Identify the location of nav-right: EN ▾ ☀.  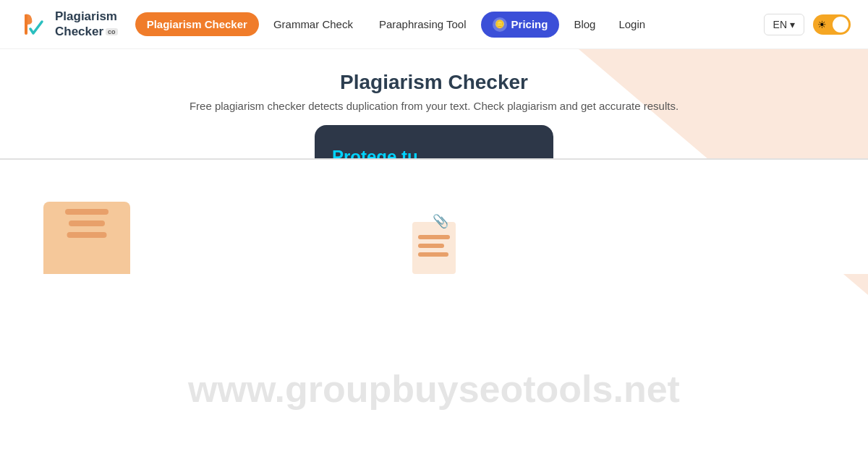
(807, 25).